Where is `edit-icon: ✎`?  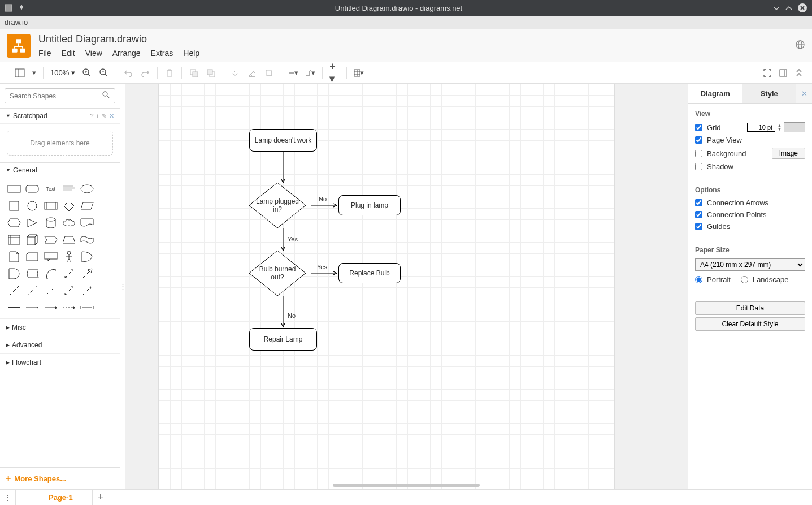
edit-icon: ✎ is located at coordinates (104, 116).